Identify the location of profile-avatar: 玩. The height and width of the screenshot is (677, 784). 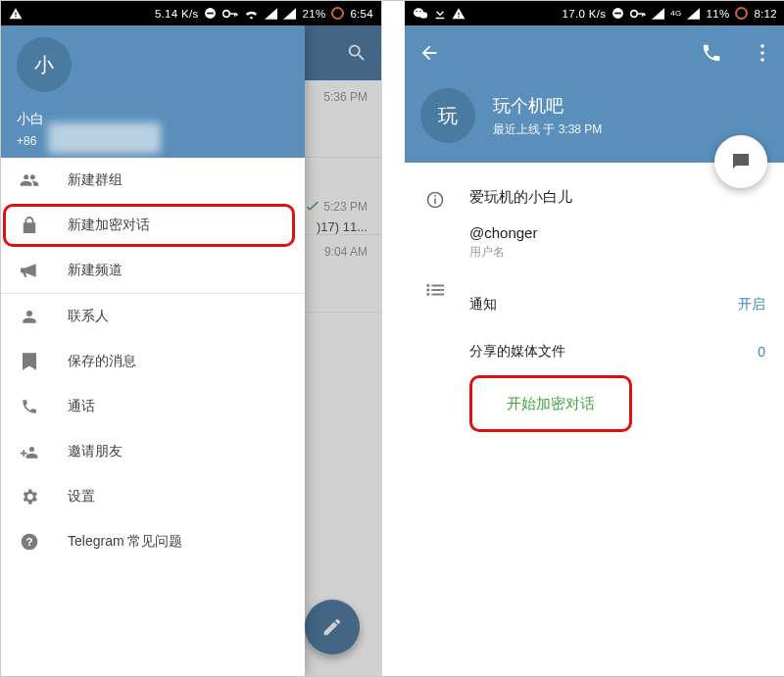
(448, 116).